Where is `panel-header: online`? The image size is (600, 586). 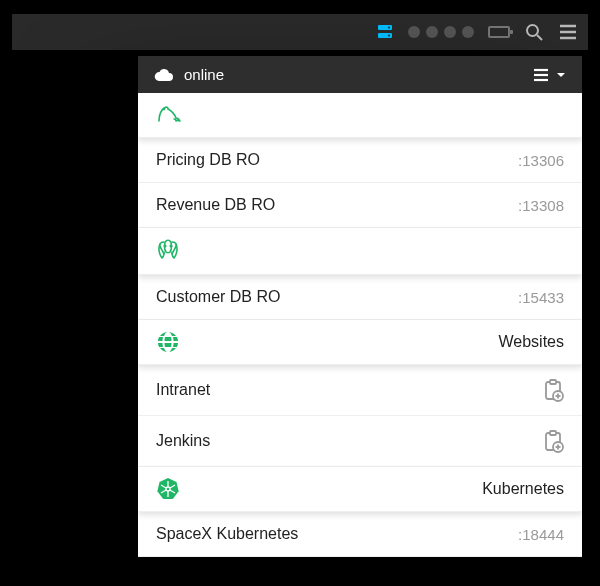
panel-header: online is located at coordinates (360, 74).